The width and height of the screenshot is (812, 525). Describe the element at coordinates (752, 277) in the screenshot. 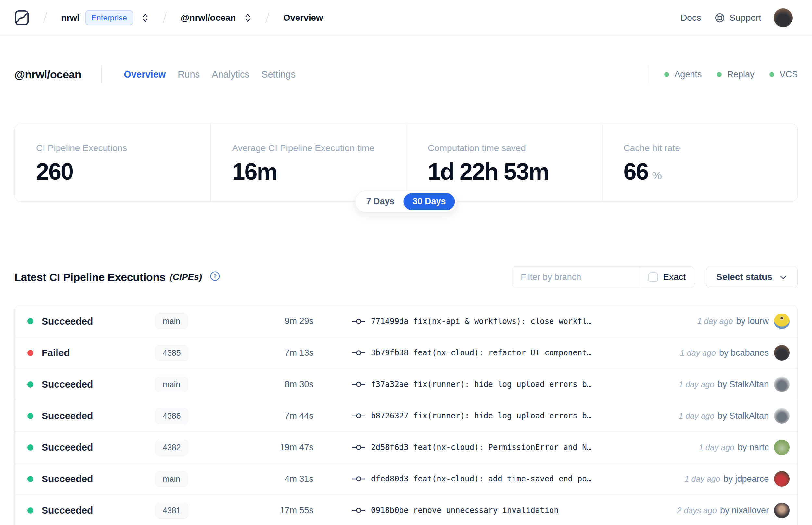

I see `status-select-button: Select status` at that location.